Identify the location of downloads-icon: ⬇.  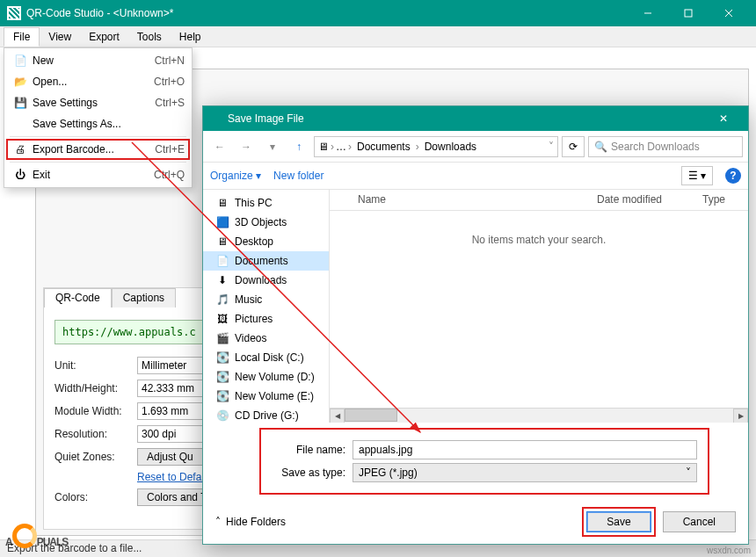
(222, 280).